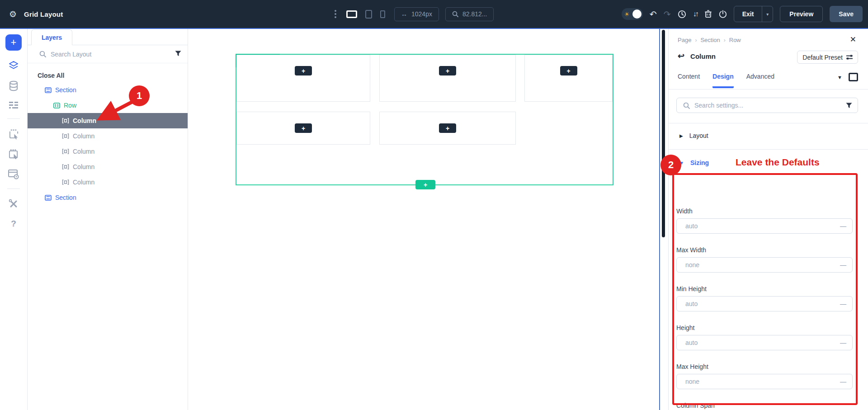  I want to click on field-label: Max Width, so click(767, 250).